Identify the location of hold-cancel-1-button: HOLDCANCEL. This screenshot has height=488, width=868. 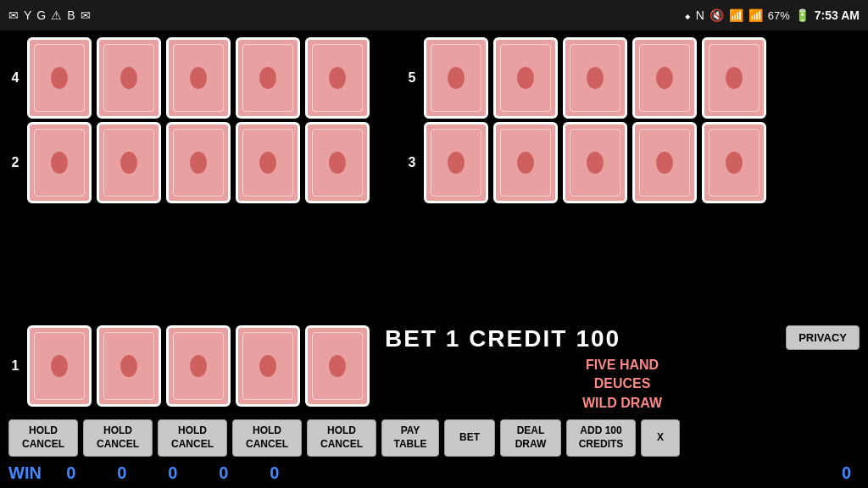
(43, 438).